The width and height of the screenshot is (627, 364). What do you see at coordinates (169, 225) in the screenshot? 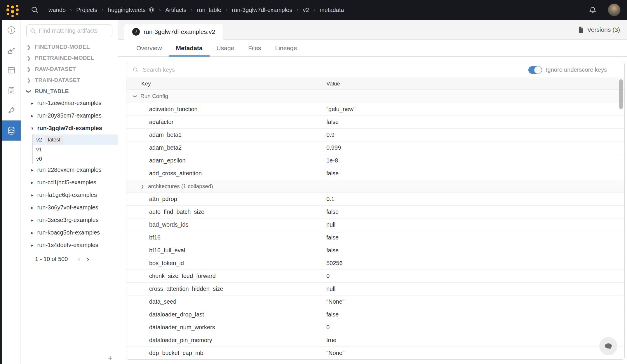
I see `metadata-key: bad_words_ids` at bounding box center [169, 225].